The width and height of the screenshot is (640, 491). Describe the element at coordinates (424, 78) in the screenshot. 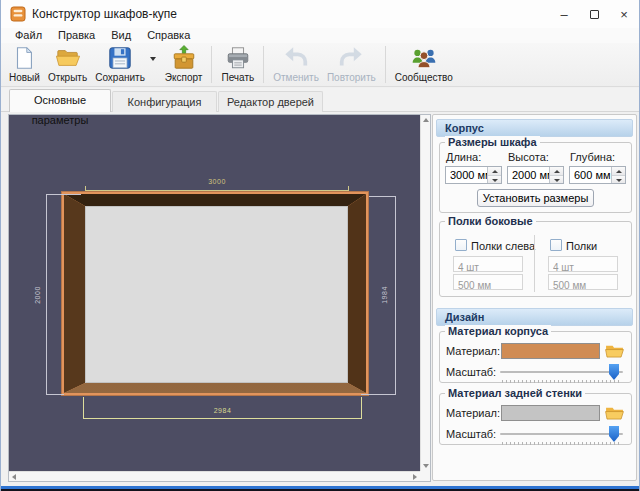

I see `community-label: Сообщество` at that location.